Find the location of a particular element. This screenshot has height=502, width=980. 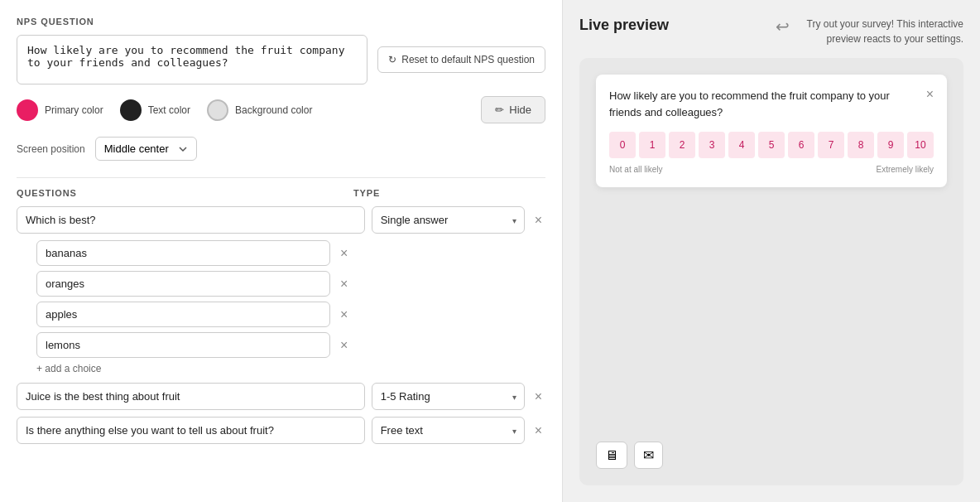

nps-close-button: × is located at coordinates (930, 94).